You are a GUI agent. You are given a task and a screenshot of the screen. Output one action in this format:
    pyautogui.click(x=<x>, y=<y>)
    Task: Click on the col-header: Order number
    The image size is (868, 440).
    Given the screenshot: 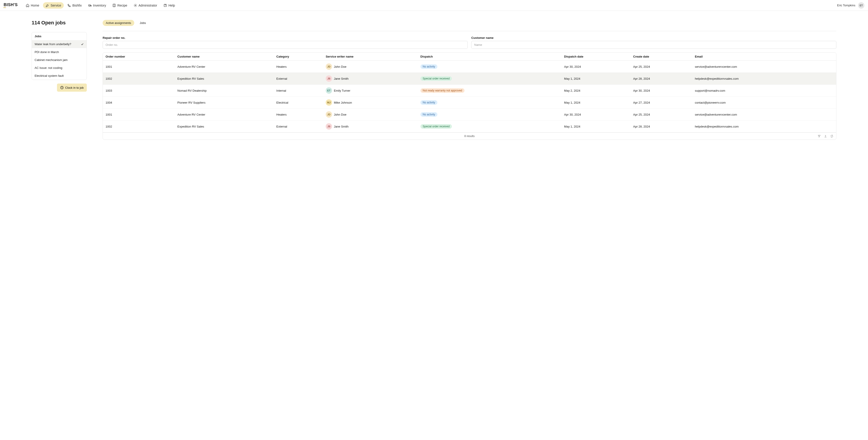 What is the action you would take?
    pyautogui.click(x=139, y=57)
    